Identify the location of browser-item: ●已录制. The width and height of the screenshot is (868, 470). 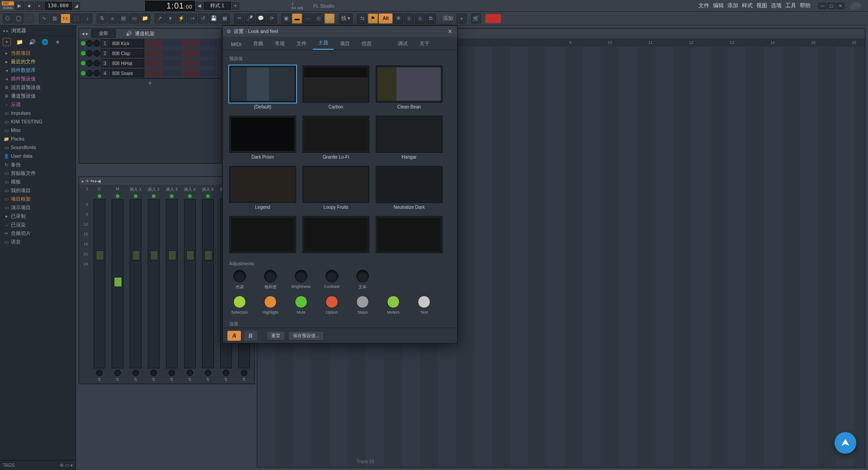
(38, 216).